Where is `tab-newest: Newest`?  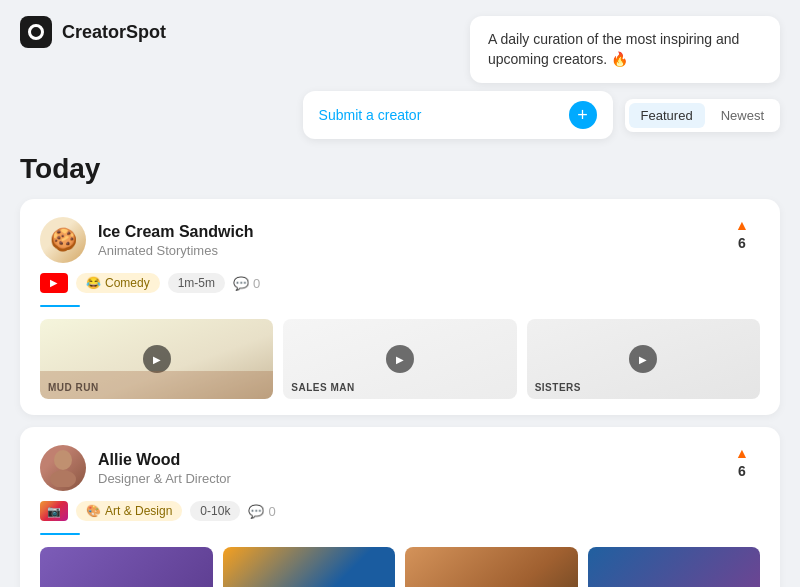 tab-newest: Newest is located at coordinates (742, 116).